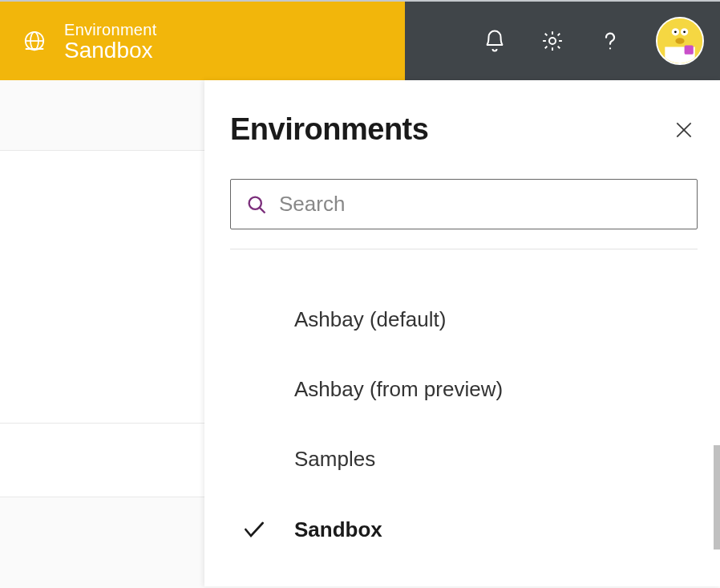 The width and height of the screenshot is (720, 588). Describe the element at coordinates (111, 42) in the screenshot. I see `environment-labels: Environment Sandbox` at that location.